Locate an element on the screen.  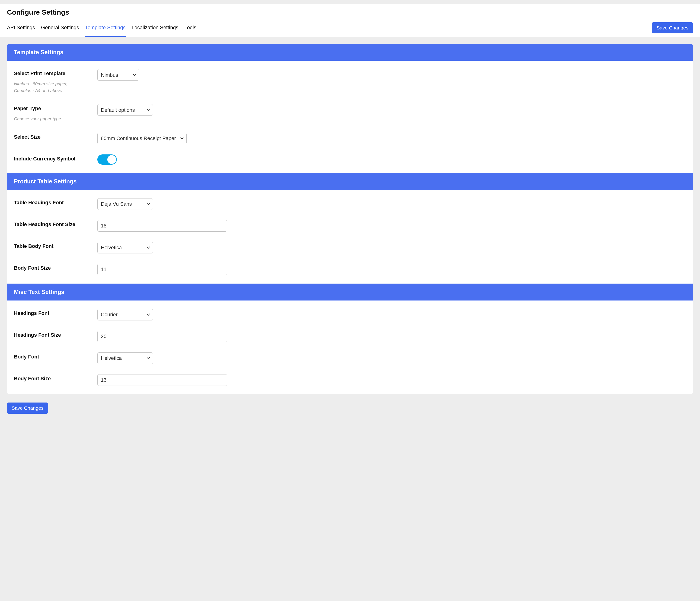
section-header-template: Template Settings is located at coordinates (350, 52).